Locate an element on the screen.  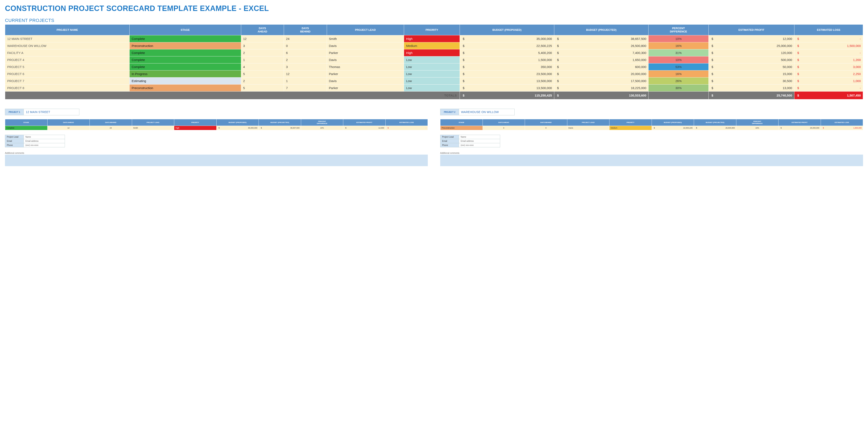
cell-days-ahead: 3 is located at coordinates (262, 46).